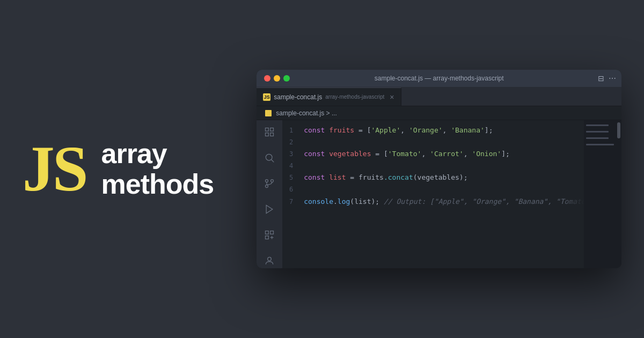 The image size is (644, 338). What do you see at coordinates (298, 97) in the screenshot?
I see `tab-filename: sample-concat.js` at bounding box center [298, 97].